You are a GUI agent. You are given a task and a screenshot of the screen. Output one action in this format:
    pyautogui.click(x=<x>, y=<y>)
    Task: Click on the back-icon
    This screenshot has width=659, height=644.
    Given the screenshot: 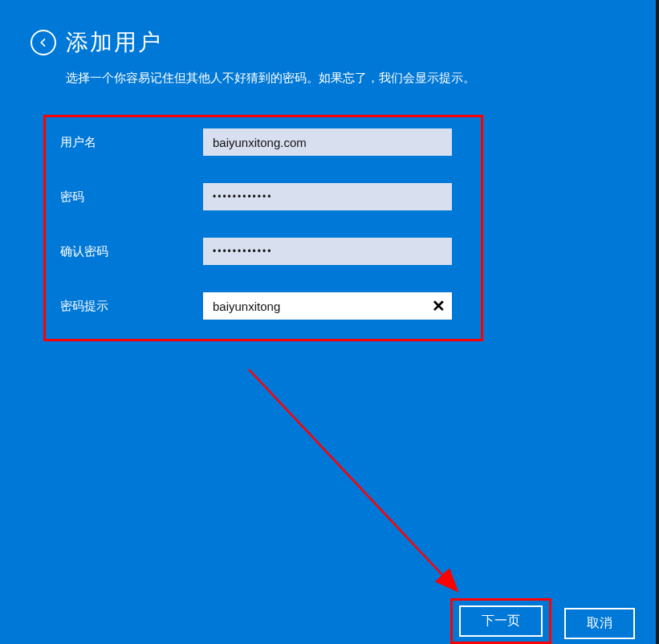 What is the action you would take?
    pyautogui.click(x=43, y=43)
    